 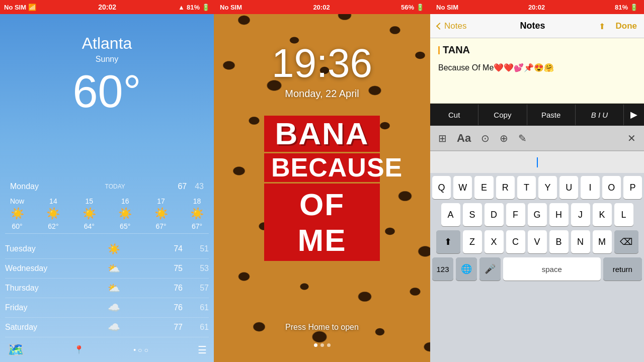 I want to click on table-icon: ⊞, so click(x=443, y=138).